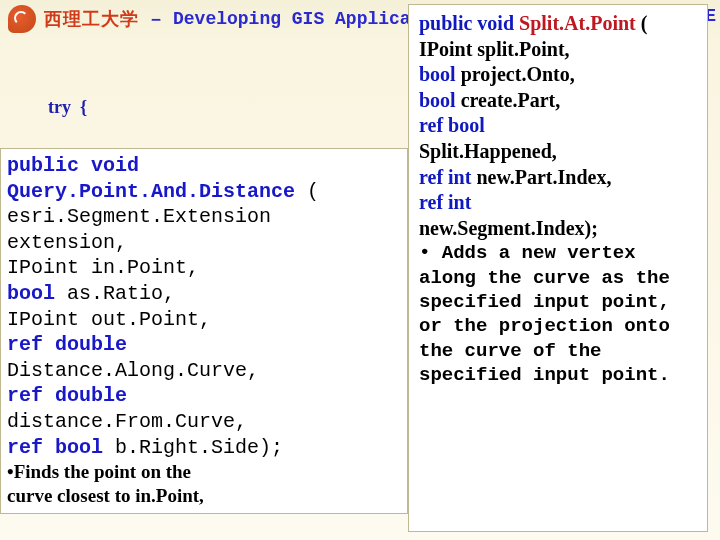 This screenshot has width=720, height=540. I want to click on signature-line: extension,, so click(204, 243).